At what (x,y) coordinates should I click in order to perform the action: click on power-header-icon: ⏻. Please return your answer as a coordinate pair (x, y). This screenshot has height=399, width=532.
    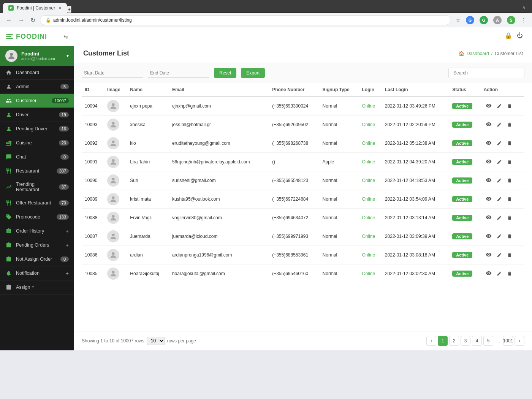
    Looking at the image, I should click on (520, 36).